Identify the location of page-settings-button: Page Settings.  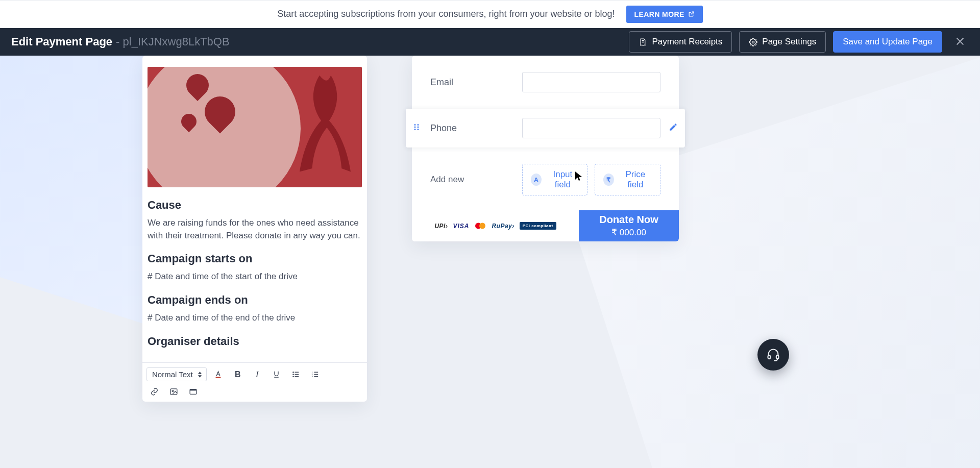
(782, 42).